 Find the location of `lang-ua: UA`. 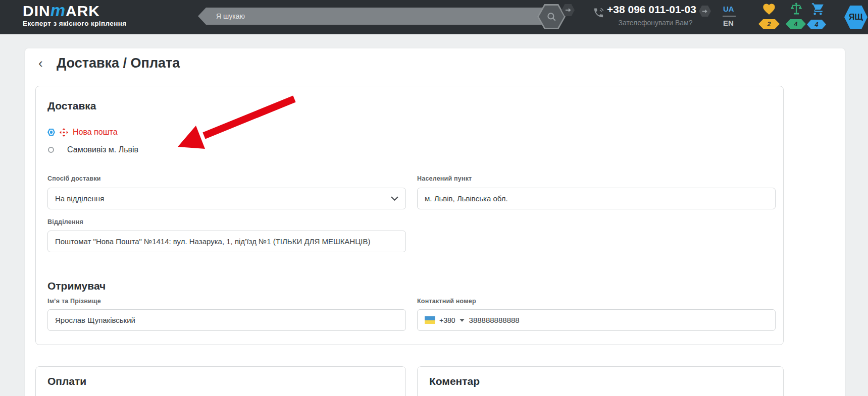

lang-ua: UA is located at coordinates (729, 9).